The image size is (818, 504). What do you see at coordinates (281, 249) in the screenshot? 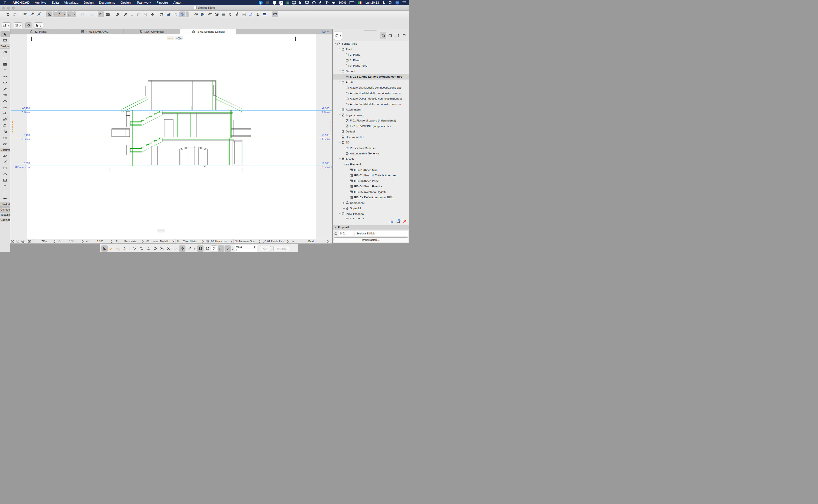
I see `cancel-button: Annulla` at bounding box center [281, 249].